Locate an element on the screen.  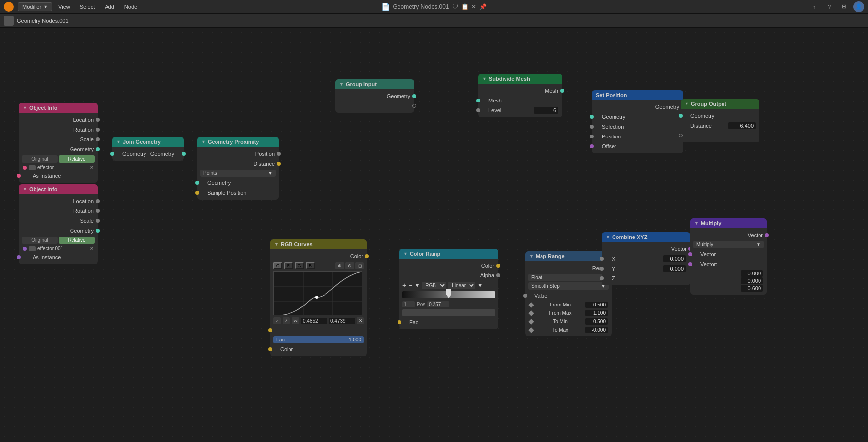
menu-select: Select is located at coordinates (88, 7).